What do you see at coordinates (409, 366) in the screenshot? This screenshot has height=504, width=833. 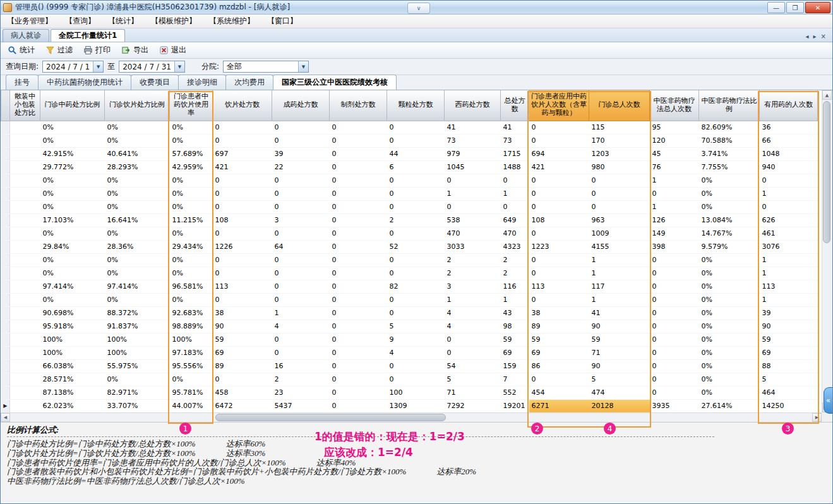 I see `table-row: 66.038%55.975%95.556%89160054159869000%8…` at bounding box center [409, 366].